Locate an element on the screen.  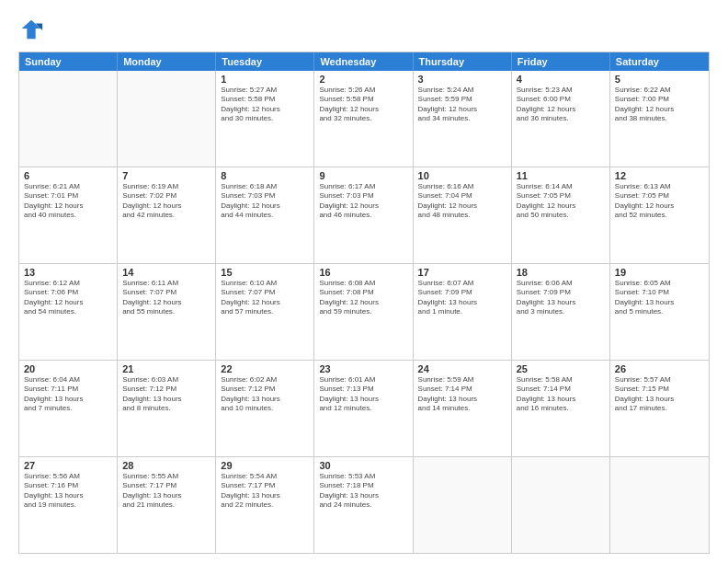
day-info: Sunrise: 6:14 AMSunset: 7:05 PMDaylight:… is located at coordinates (561, 201).